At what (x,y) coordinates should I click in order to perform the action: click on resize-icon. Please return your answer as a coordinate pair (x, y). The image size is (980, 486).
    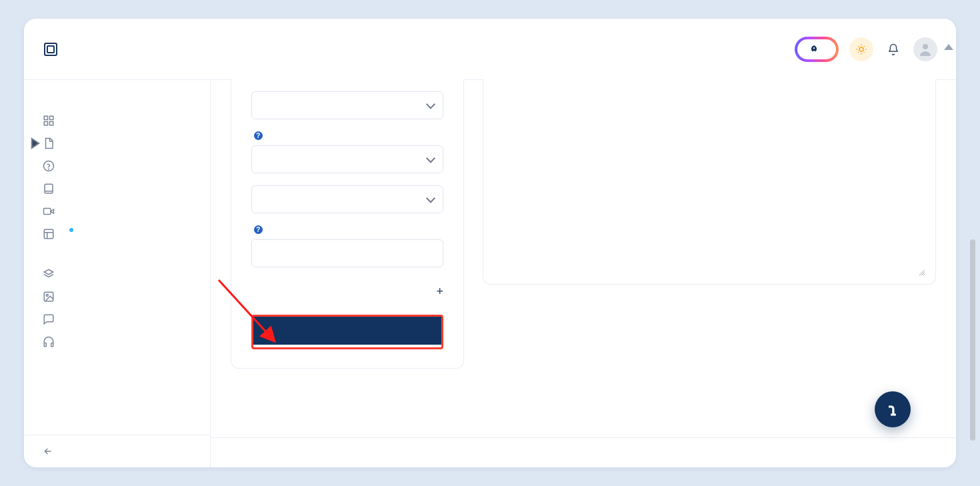
    Looking at the image, I should click on (922, 273).